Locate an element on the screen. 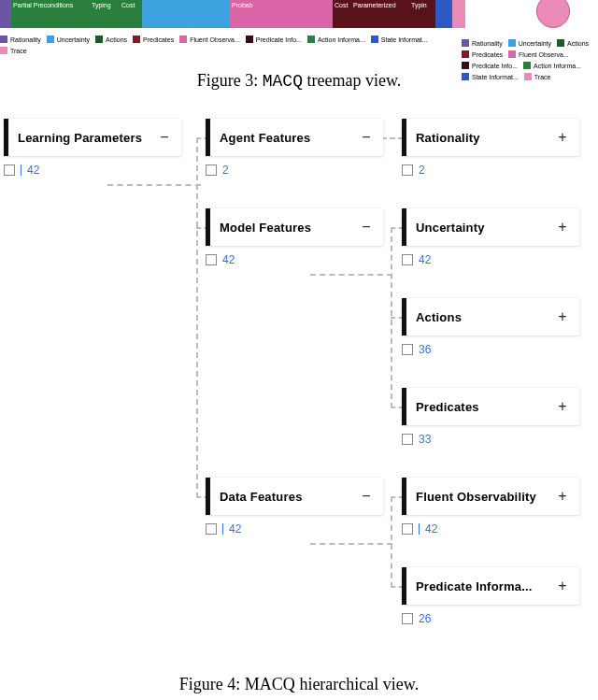 Image resolution: width=598 pixels, height=700 pixels. treemap-block-pink2 is located at coordinates (298, 14).